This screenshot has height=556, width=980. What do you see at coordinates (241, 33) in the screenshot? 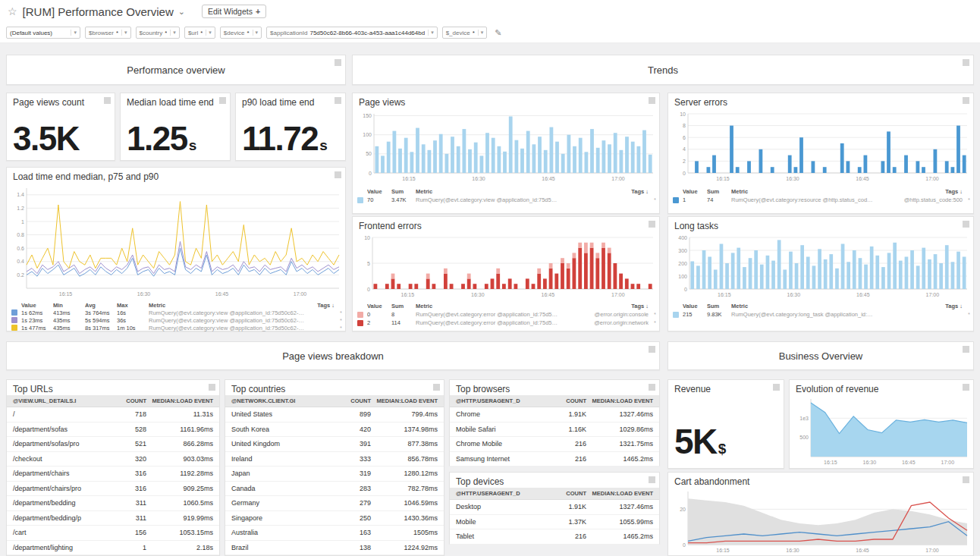
I see `template-variable-device: $device*▾` at bounding box center [241, 33].